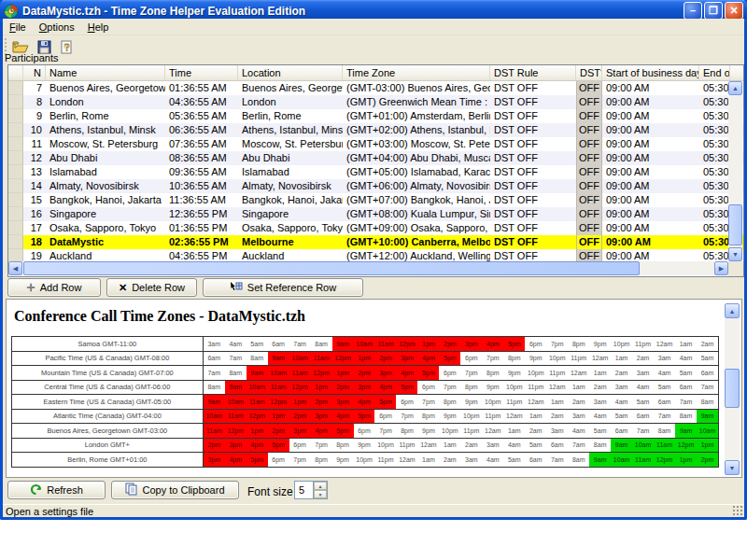 This screenshot has width=747, height=560. Describe the element at coordinates (15, 269) in the screenshot. I see `scroll-left-icon: ◀` at that location.